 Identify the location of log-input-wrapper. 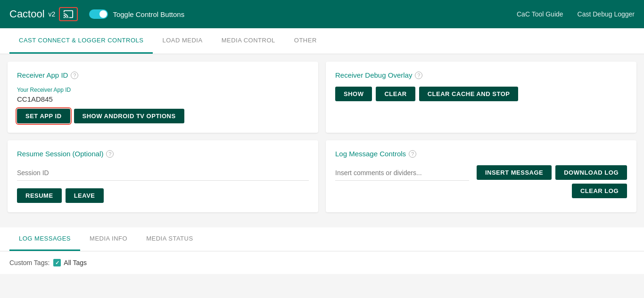
(402, 177).